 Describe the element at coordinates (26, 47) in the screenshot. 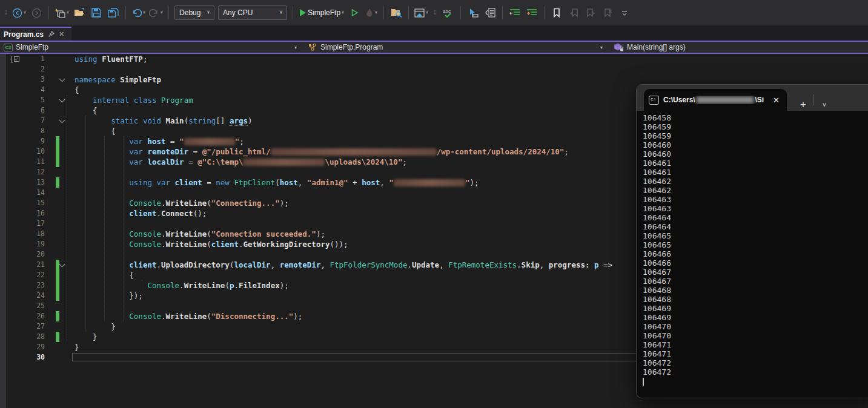

I see `project-dropdown: C# SimpleFtp` at that location.